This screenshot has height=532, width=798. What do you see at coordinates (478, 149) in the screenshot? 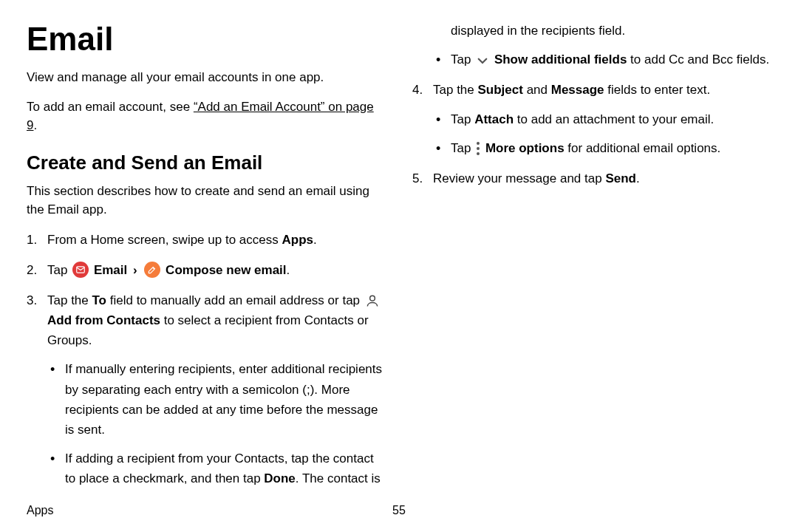
I see `more-options-icon` at bounding box center [478, 149].